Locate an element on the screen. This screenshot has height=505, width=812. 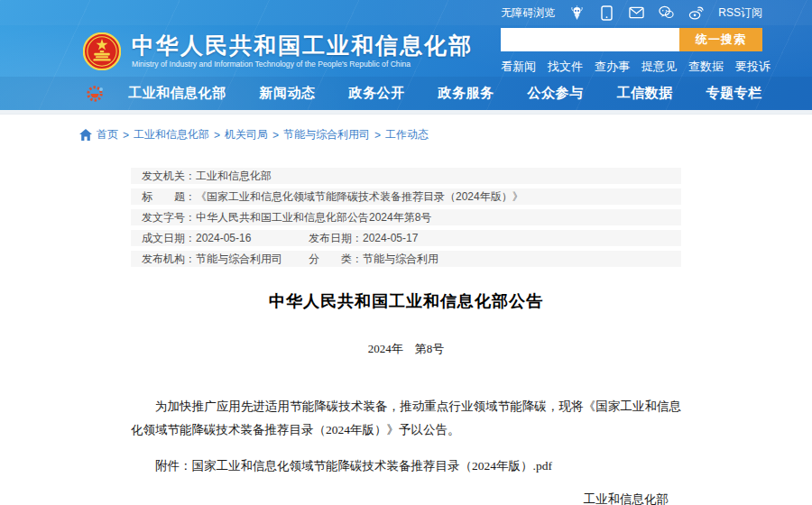
accessibility-link: 无障碍浏览 is located at coordinates (528, 13).